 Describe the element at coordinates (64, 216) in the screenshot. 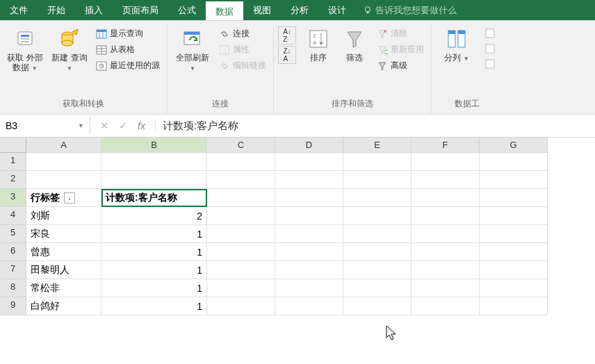

I see `cell: 刘斯` at that location.